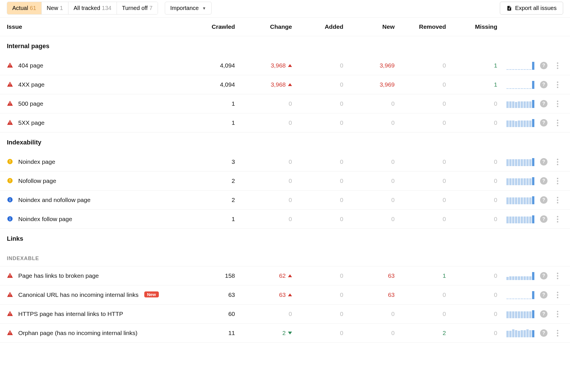 The height and width of the screenshot is (392, 570). I want to click on tab-label: Turned off, so click(135, 8).